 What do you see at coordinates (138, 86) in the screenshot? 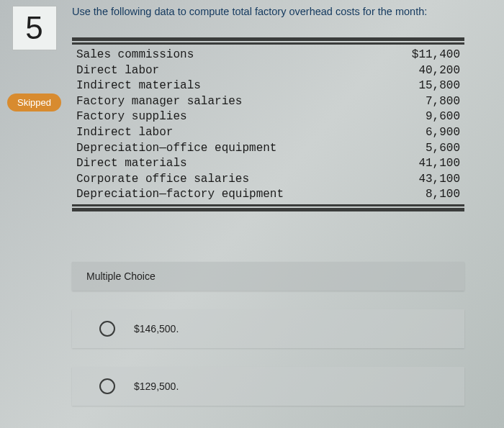
I see `row-label: Indirect materials` at bounding box center [138, 86].